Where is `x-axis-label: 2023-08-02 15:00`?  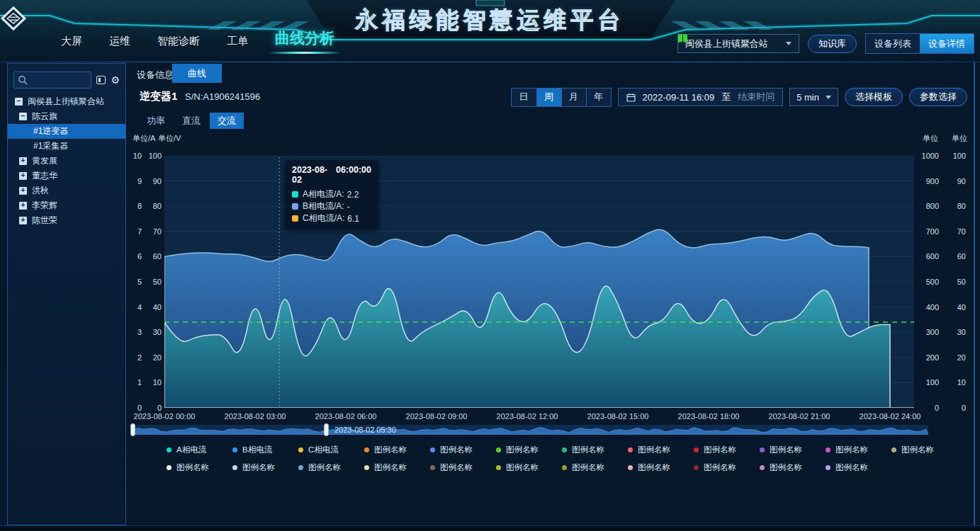
x-axis-label: 2023-08-02 15:00 is located at coordinates (618, 416).